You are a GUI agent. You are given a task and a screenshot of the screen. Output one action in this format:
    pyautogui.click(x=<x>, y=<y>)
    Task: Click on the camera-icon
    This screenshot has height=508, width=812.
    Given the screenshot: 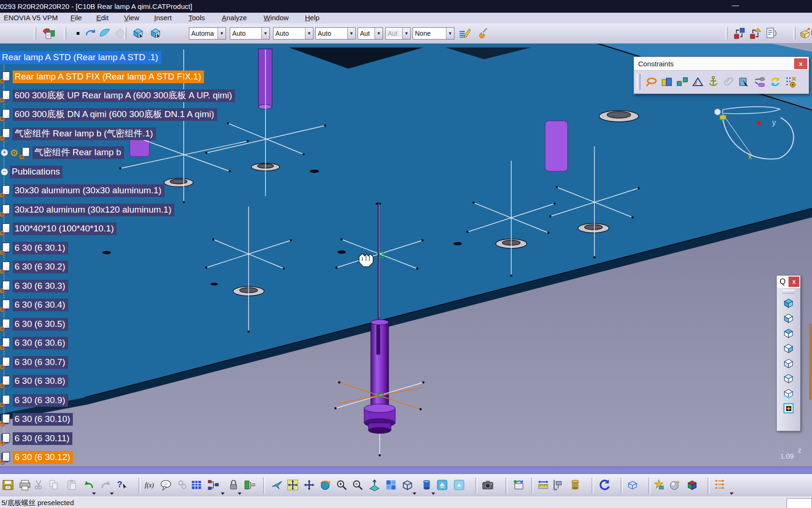 What is the action you would take?
    pyautogui.click(x=488, y=485)
    